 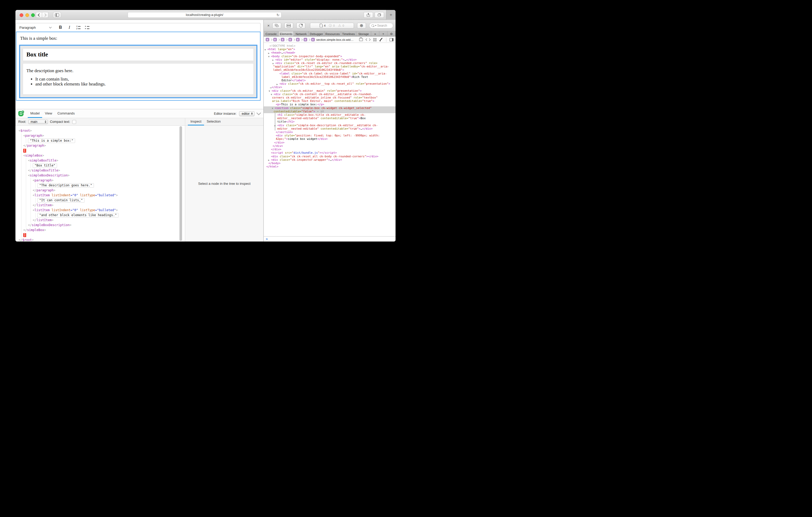 I want to click on inspector-tab-commands: Commands, so click(x=66, y=114).